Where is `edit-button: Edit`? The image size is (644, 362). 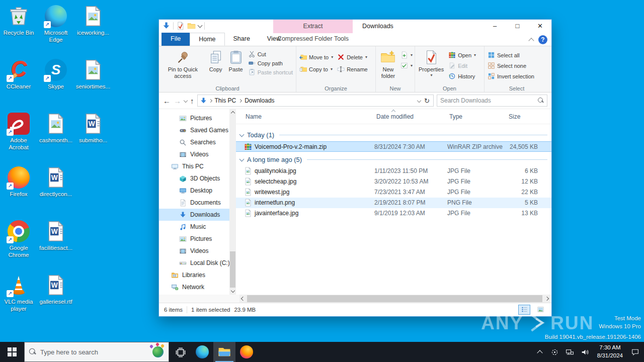
edit-button: Edit is located at coordinates (462, 65).